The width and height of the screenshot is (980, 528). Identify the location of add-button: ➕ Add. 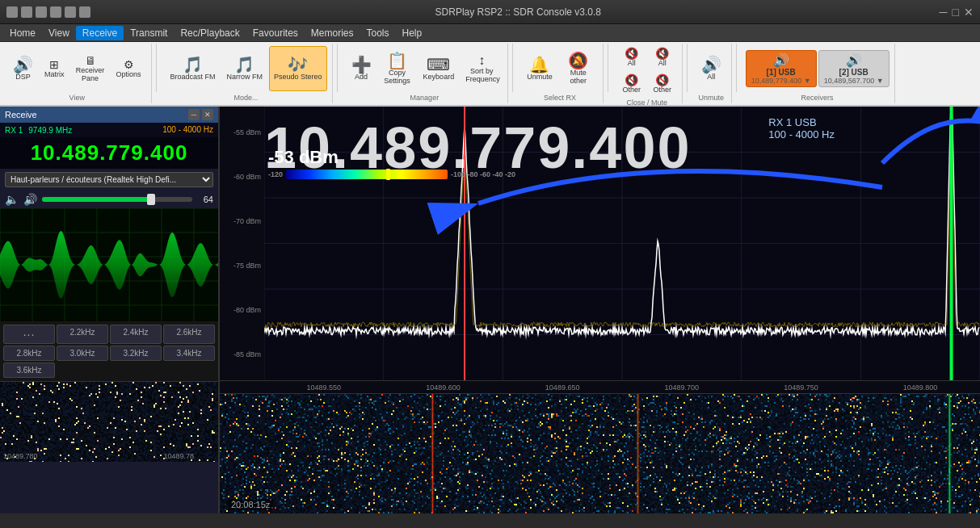
(362, 69).